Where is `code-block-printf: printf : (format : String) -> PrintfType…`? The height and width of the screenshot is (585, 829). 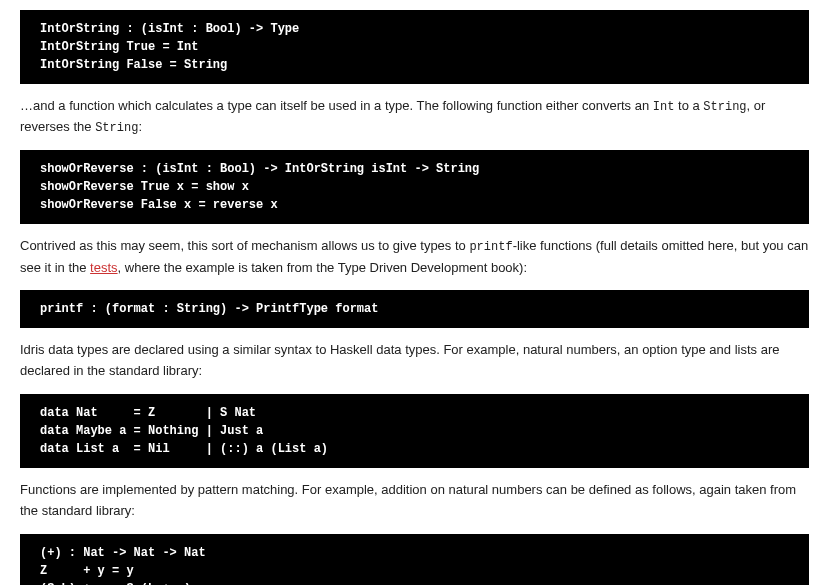
code-block-printf: printf : (format : String) -> PrintfType… is located at coordinates (414, 309).